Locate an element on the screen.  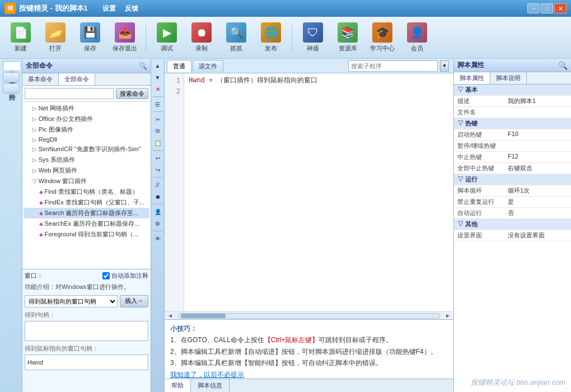
minimize-button: ─ is located at coordinates (533, 8).